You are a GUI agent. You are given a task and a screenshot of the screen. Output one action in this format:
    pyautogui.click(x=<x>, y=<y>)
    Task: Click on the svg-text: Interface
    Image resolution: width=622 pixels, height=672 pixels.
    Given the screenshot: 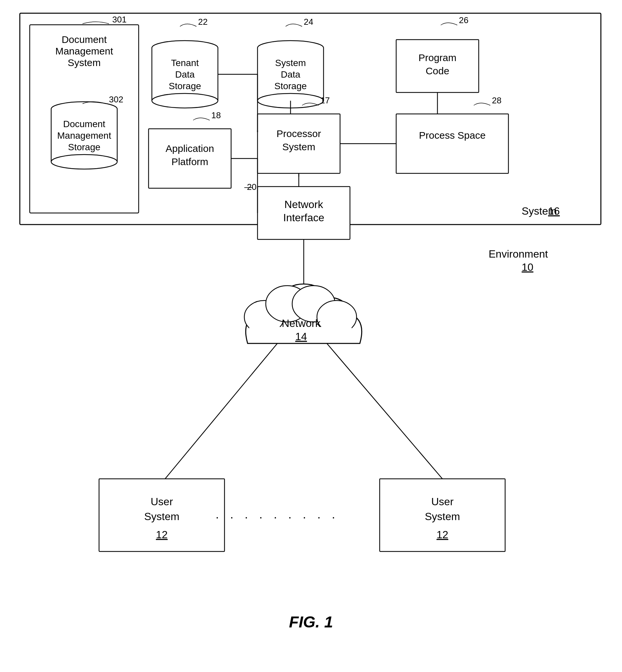 What is the action you would take?
    pyautogui.click(x=304, y=217)
    